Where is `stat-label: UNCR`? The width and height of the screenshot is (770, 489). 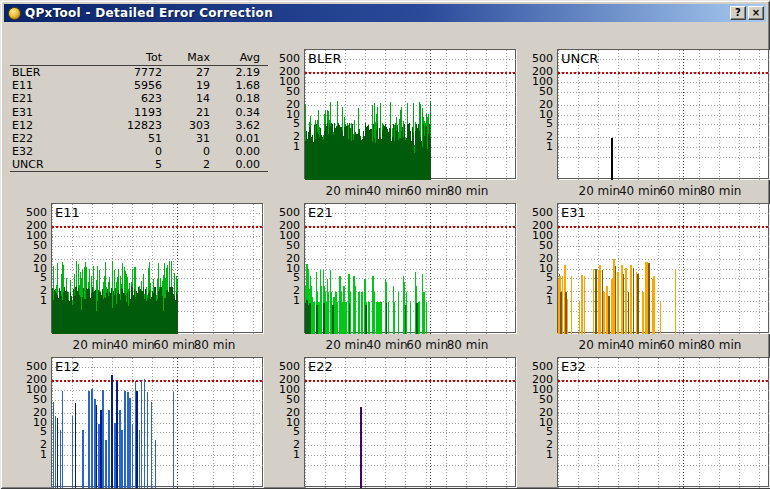
stat-label: UNCR is located at coordinates (50, 164).